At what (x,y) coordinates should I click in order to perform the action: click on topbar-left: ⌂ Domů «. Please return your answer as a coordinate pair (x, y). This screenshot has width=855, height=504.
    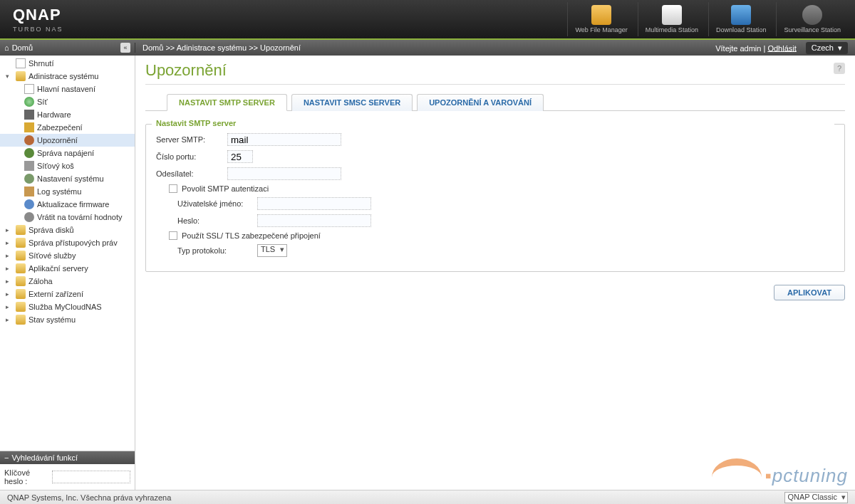
    Looking at the image, I should click on (68, 48).